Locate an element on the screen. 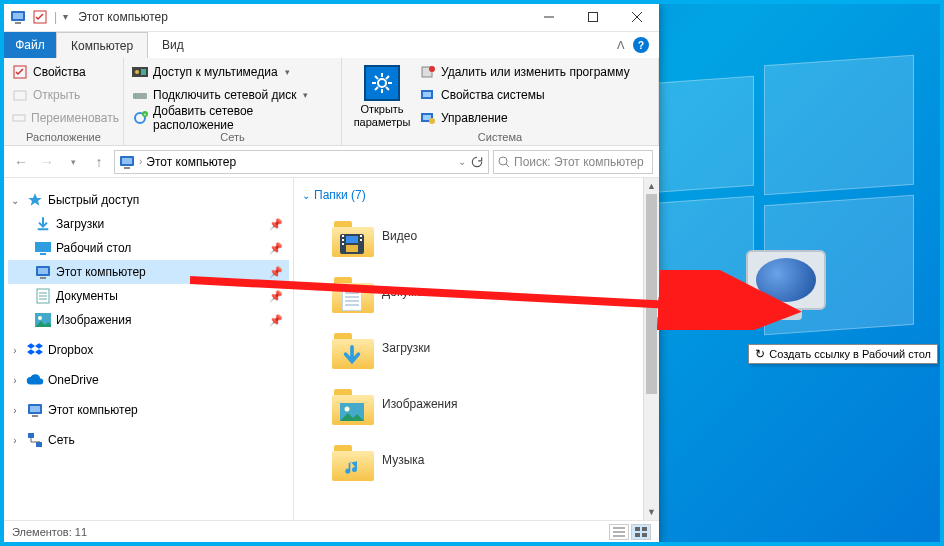 The width and height of the screenshot is (944, 546). tree-dropbox: › Dropbox is located at coordinates (148, 350).